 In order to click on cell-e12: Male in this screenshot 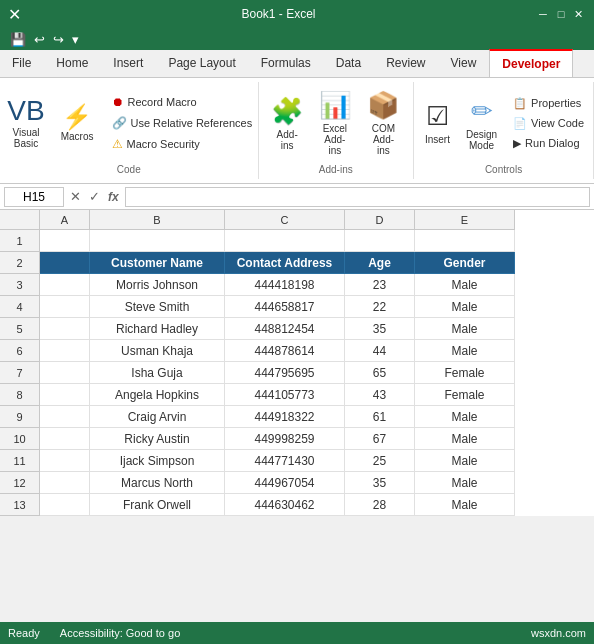, I will do `click(465, 483)`.